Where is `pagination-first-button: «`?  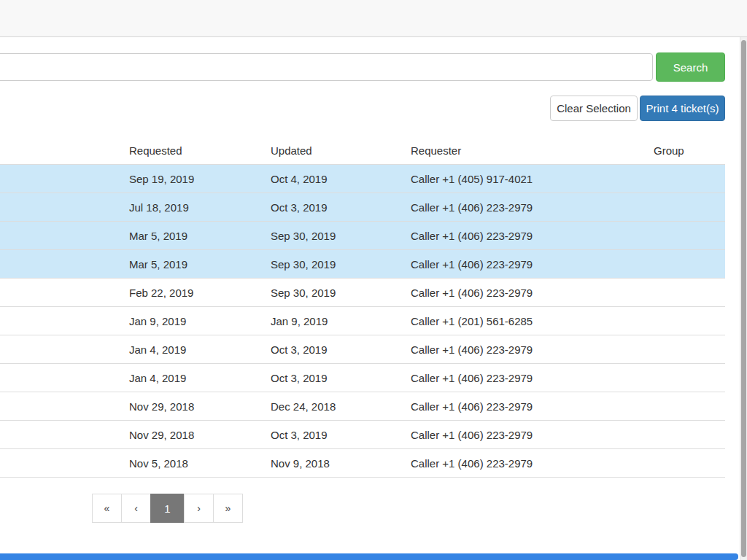 pagination-first-button: « is located at coordinates (107, 508).